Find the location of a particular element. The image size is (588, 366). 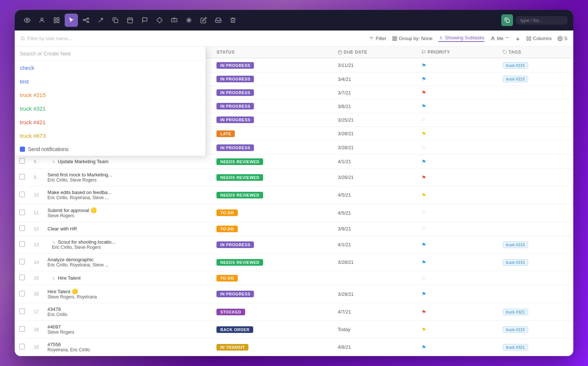

filter-btn: Filter is located at coordinates (378, 38).